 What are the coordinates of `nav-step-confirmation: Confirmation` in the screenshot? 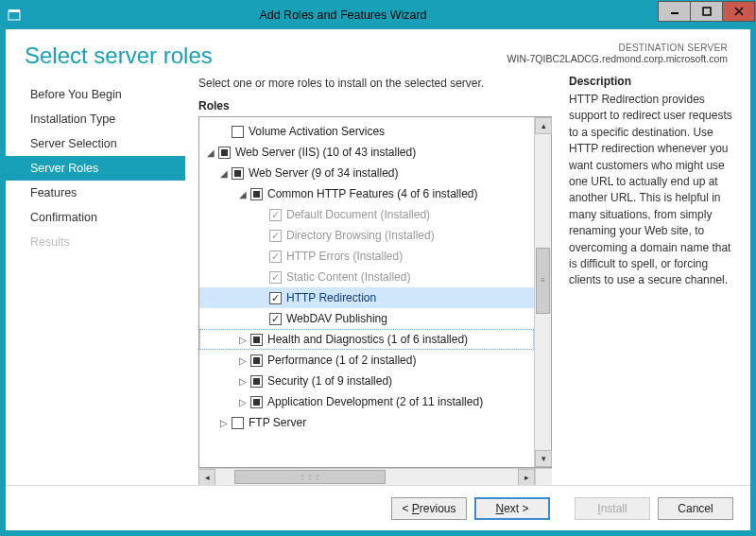 It's located at (95, 217).